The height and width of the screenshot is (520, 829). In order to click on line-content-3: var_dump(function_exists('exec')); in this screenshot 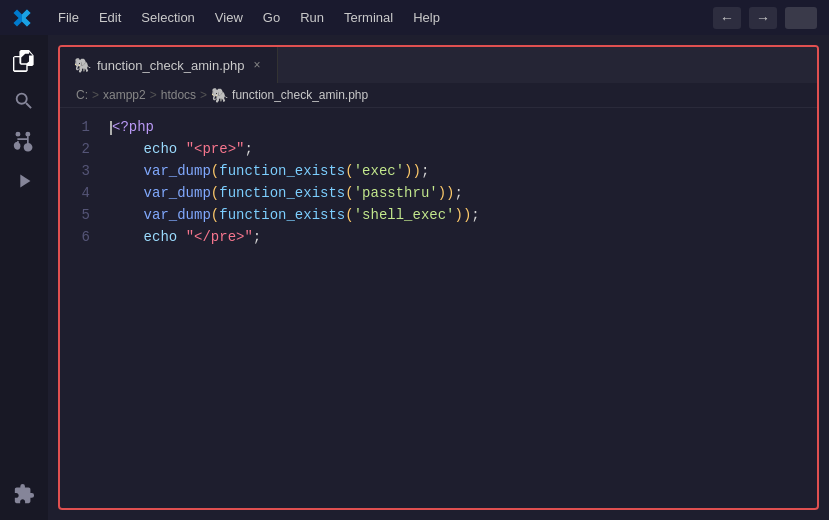, I will do `click(270, 171)`.